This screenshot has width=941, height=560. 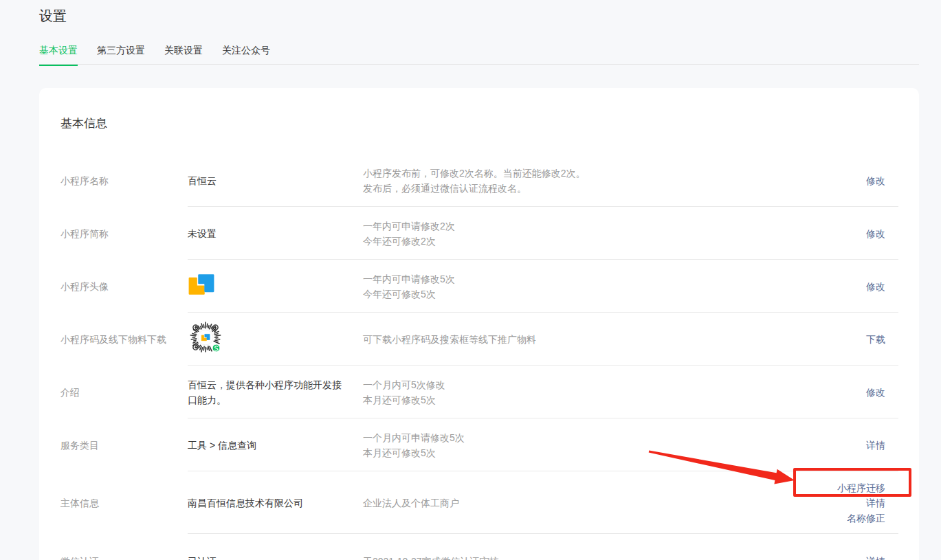 What do you see at coordinates (569, 181) in the screenshot?
I see `row-note: 小程序发布前，可修改2次名称。当前还能修改2次。发布后，必须通过微信认证流程改名…` at bounding box center [569, 181].